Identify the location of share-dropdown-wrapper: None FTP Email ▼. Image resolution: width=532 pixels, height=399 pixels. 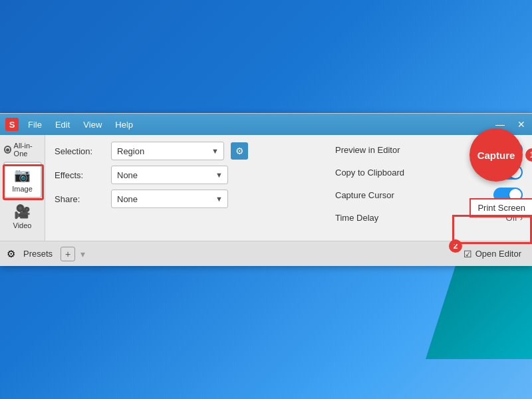
(170, 199).